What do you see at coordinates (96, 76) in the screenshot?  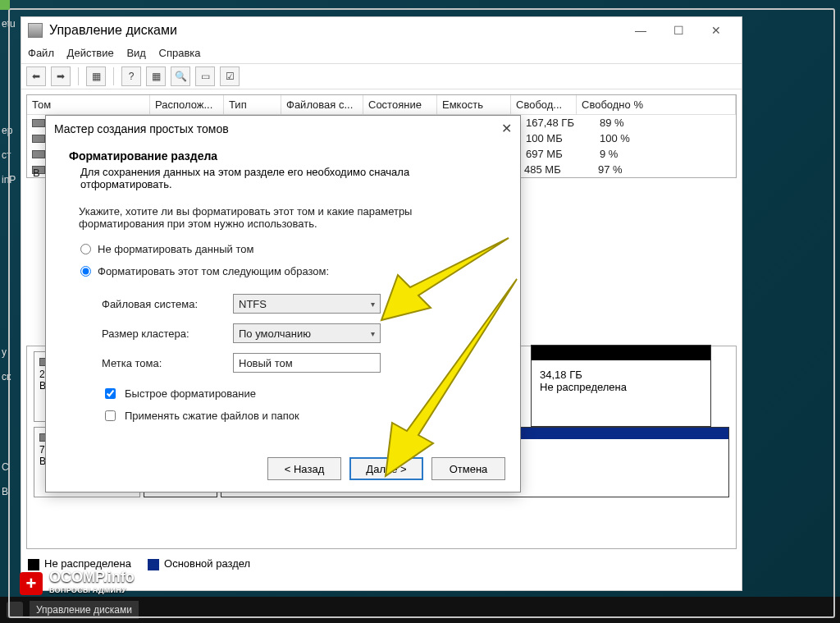 I see `toolbar-btn-1: ▦` at bounding box center [96, 76].